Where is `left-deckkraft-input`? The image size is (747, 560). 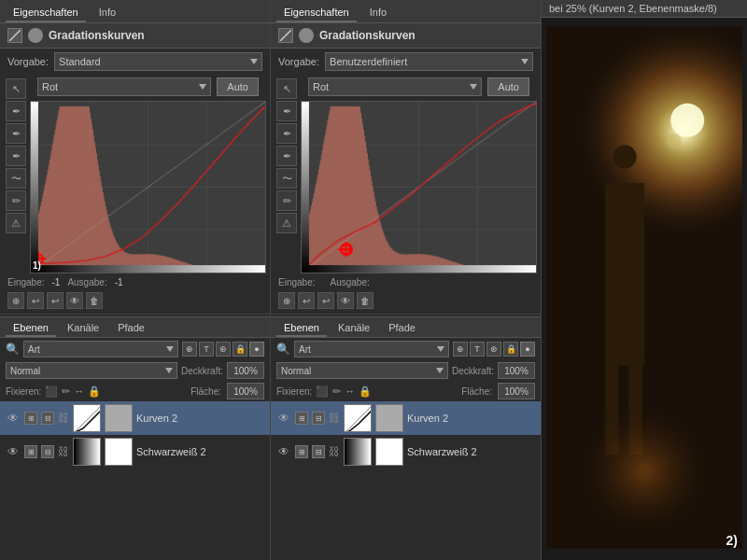 left-deckkraft-input is located at coordinates (246, 371).